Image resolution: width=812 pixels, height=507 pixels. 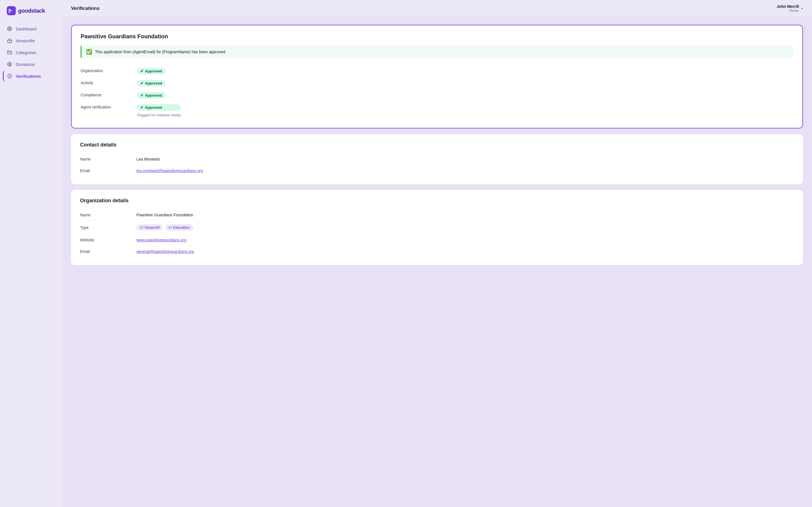 I want to click on org-website-label: Website, so click(x=108, y=240).